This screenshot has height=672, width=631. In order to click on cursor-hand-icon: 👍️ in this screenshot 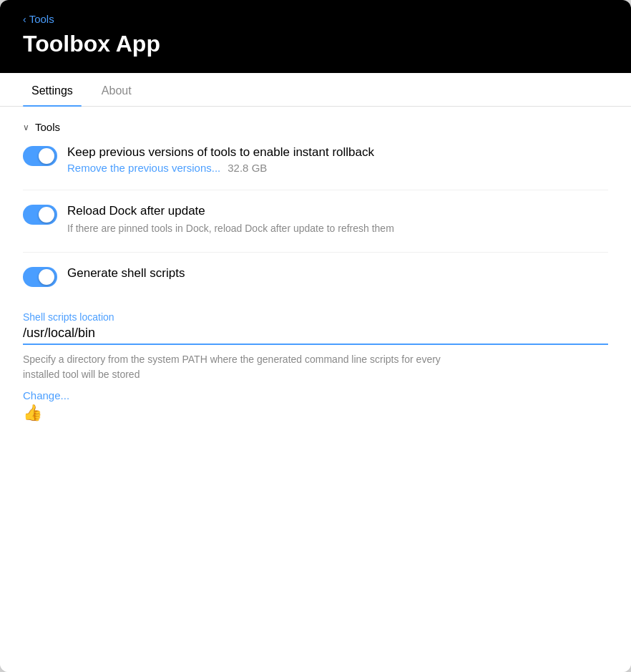, I will do `click(316, 413)`.